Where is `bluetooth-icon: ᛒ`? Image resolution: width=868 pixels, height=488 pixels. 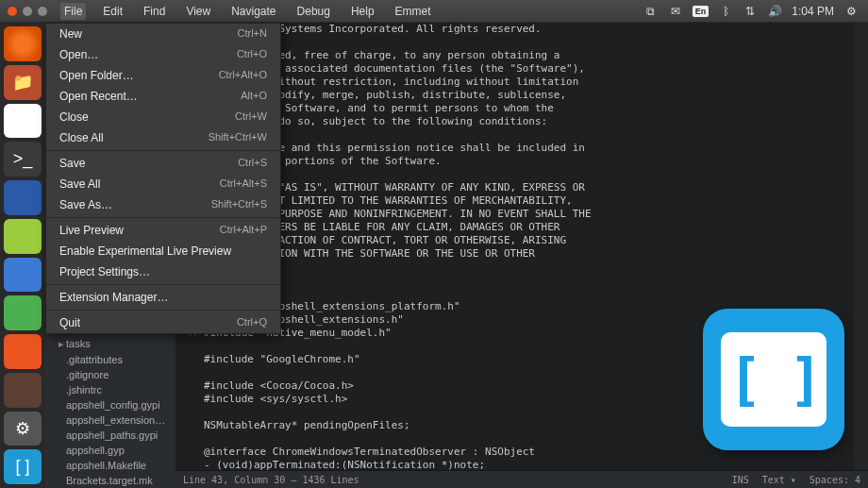
bluetooth-icon: ᛒ is located at coordinates (726, 11).